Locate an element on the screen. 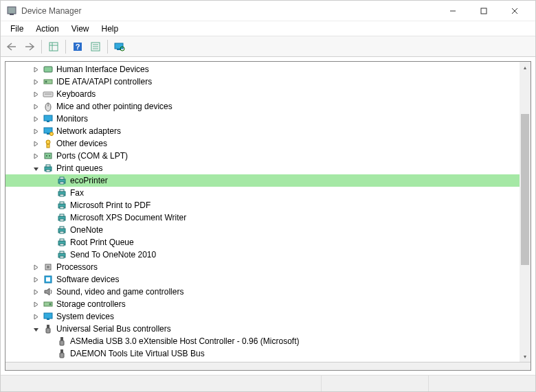 The width and height of the screenshot is (536, 392). tree-node-label: Print queues is located at coordinates (80, 168).